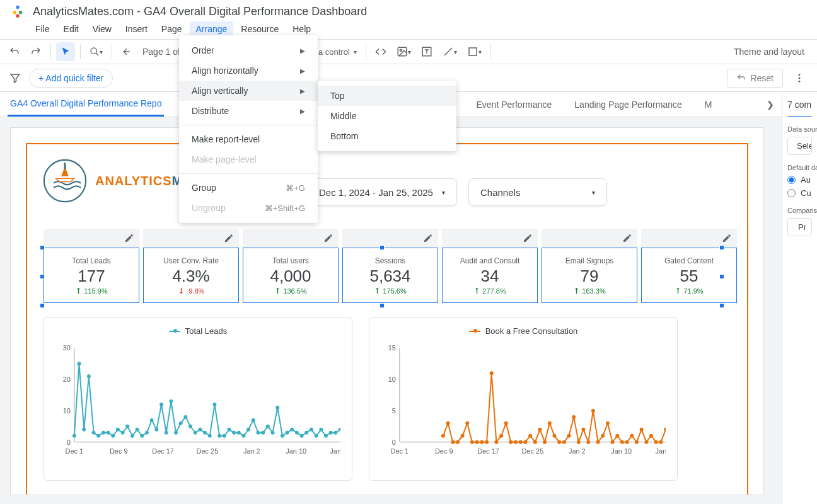 The height and width of the screenshot is (504, 817). I want to click on line-chart: Total Leads 0102030Dec 1Dec 9Dec 17Dec 2…, so click(198, 399).